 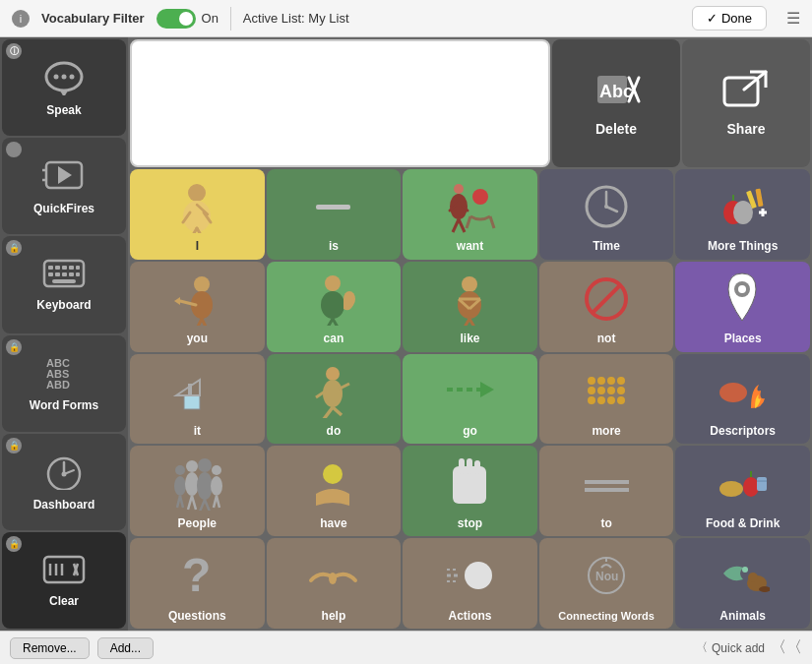 What do you see at coordinates (335, 338) in the screenshot?
I see `can-label: can` at bounding box center [335, 338].